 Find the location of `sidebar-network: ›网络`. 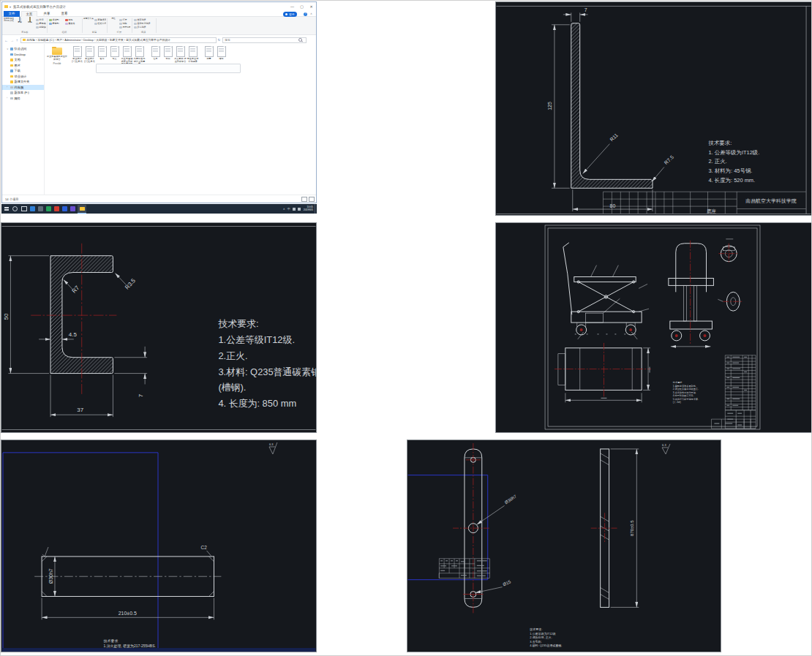

sidebar-network: ›网络 is located at coordinates (23, 99).